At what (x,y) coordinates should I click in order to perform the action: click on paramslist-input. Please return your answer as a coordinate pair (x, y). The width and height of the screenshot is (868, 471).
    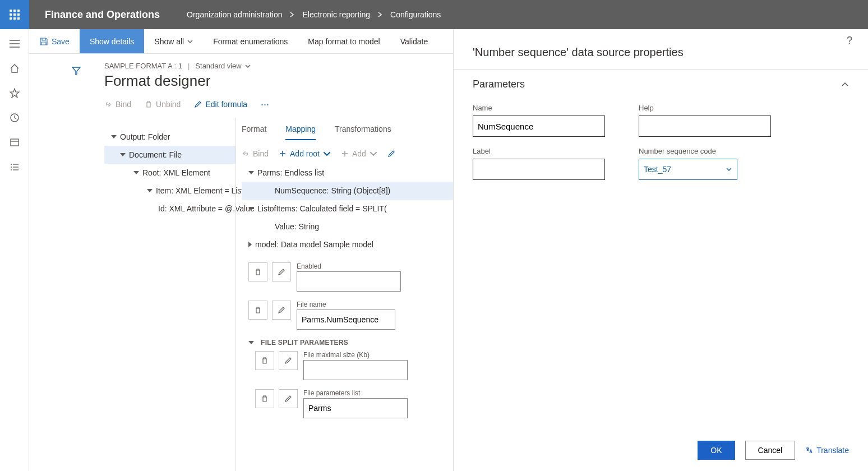
    Looking at the image, I should click on (355, 408).